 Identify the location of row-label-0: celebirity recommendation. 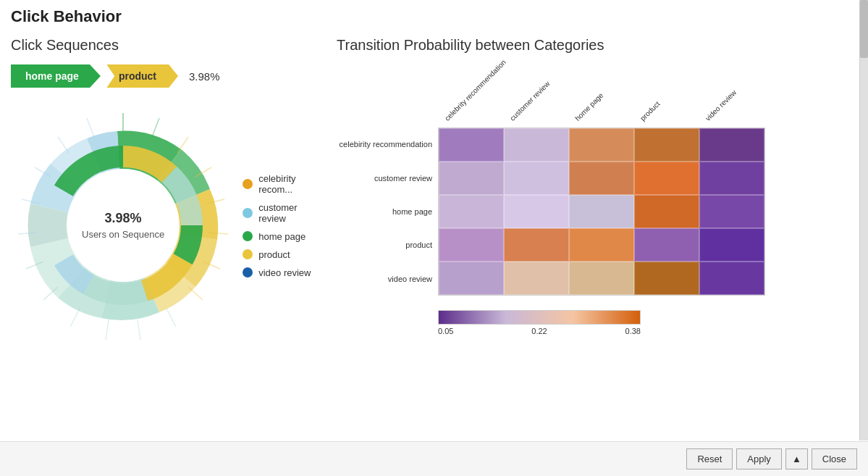
(387, 144).